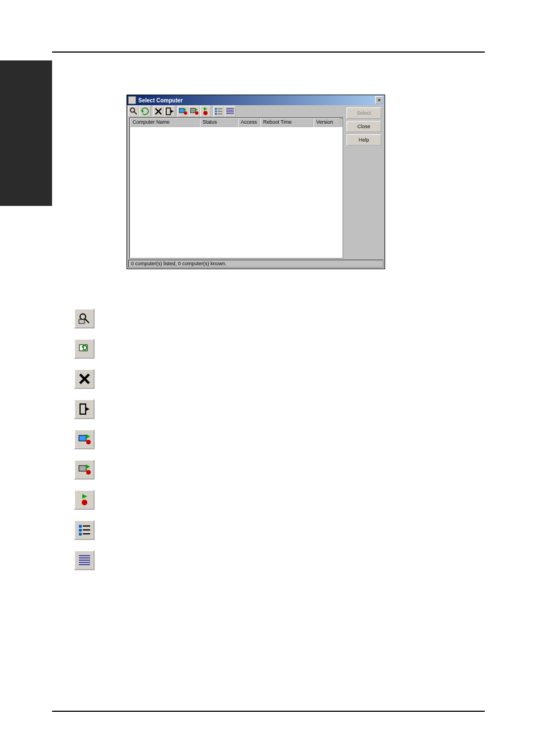 The width and height of the screenshot is (534, 756). I want to click on select-button: Select, so click(364, 113).